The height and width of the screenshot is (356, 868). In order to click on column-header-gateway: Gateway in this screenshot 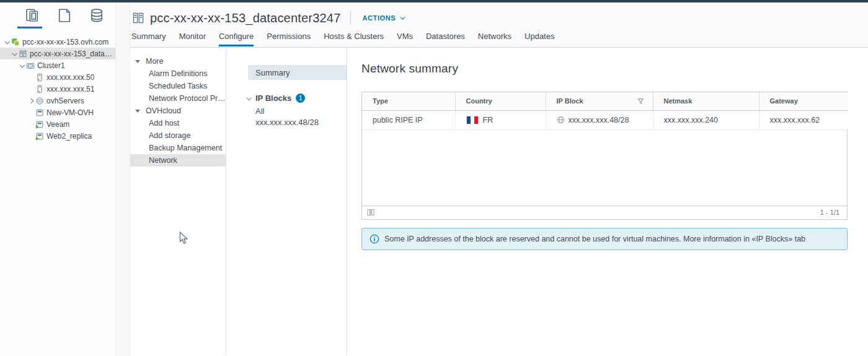, I will do `click(804, 102)`.